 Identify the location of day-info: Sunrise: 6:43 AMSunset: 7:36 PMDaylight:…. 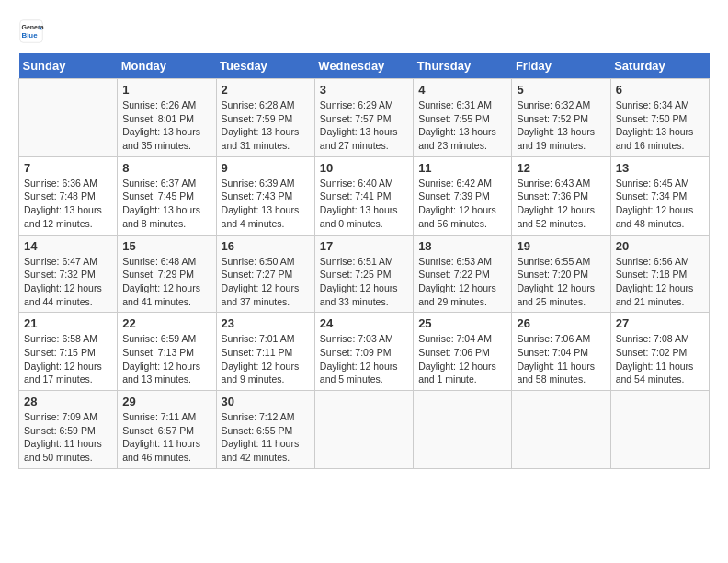
(561, 204).